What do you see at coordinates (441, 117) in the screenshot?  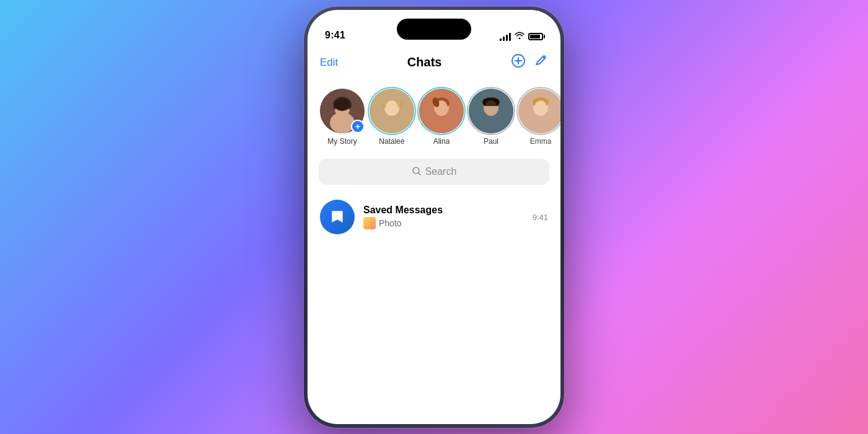 I see `story-item-alina: Alina` at bounding box center [441, 117].